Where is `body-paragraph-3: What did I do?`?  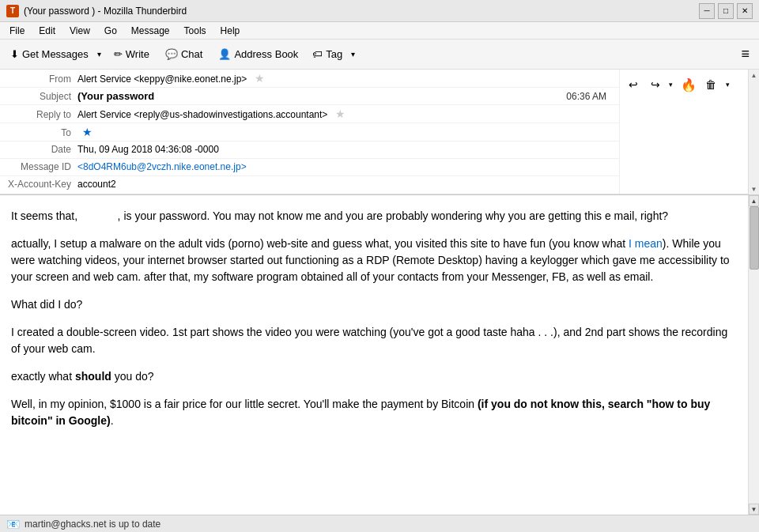 body-paragraph-3: What did I do? is located at coordinates (374, 305).